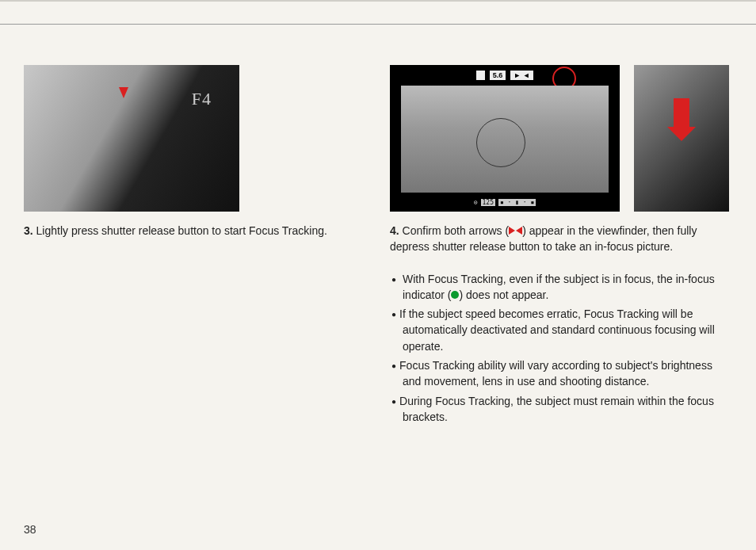 Image resolution: width=756 pixels, height=550 pixels. I want to click on step3-number: 3., so click(29, 231).